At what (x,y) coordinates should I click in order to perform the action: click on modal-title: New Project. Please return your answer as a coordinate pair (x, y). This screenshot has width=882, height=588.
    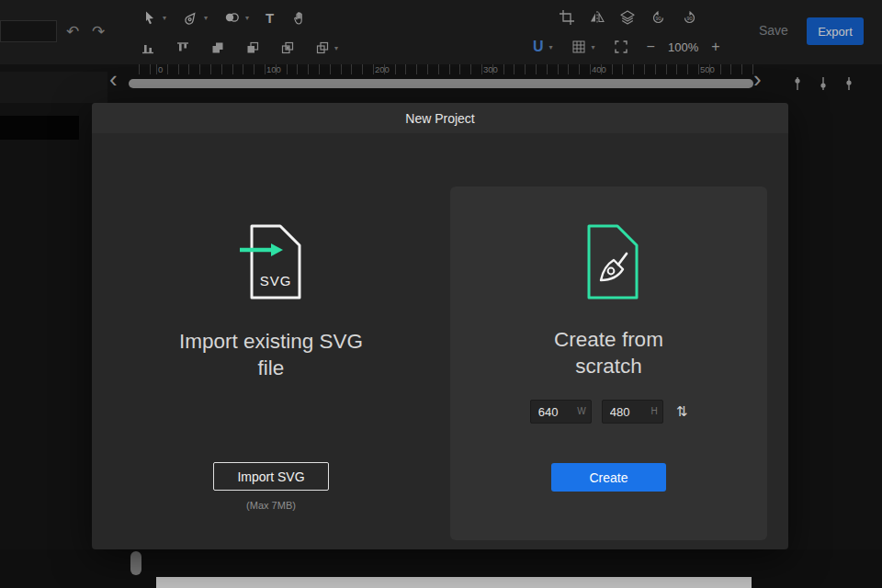
    Looking at the image, I should click on (439, 119).